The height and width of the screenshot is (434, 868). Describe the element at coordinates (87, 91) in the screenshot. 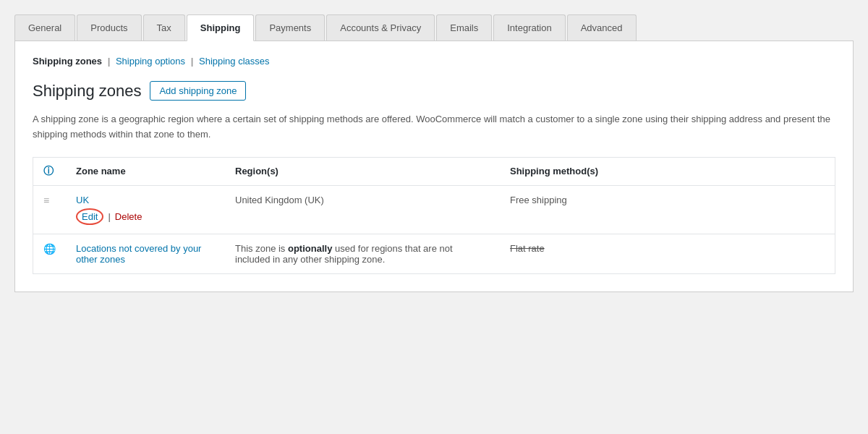

I see `page-title: Shipping zones` at that location.